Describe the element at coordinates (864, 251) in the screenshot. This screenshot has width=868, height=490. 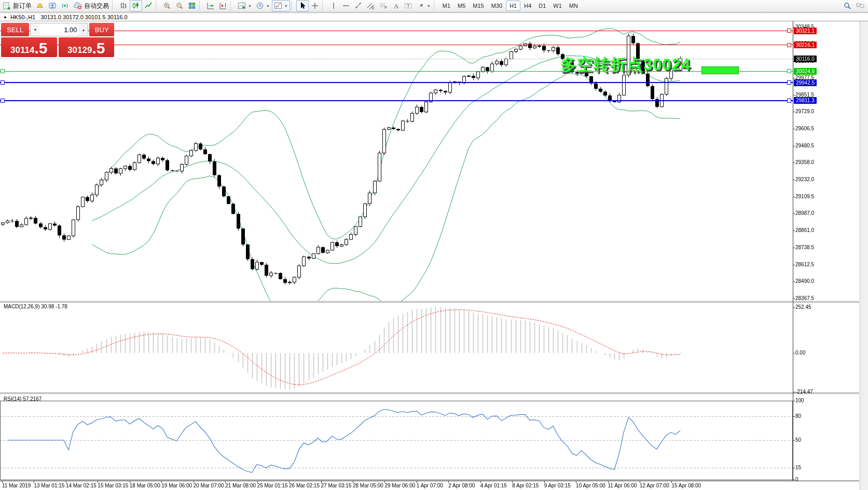
I see `right-scroll-strip` at that location.